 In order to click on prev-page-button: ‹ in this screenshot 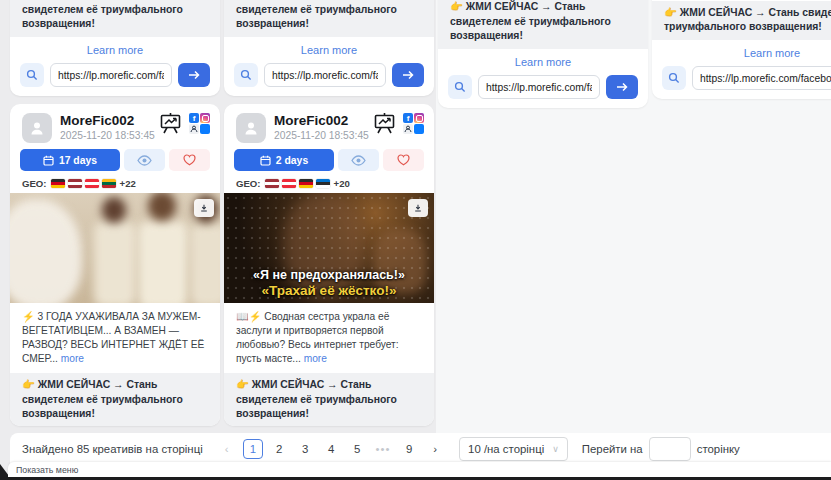, I will do `click(227, 449)`.